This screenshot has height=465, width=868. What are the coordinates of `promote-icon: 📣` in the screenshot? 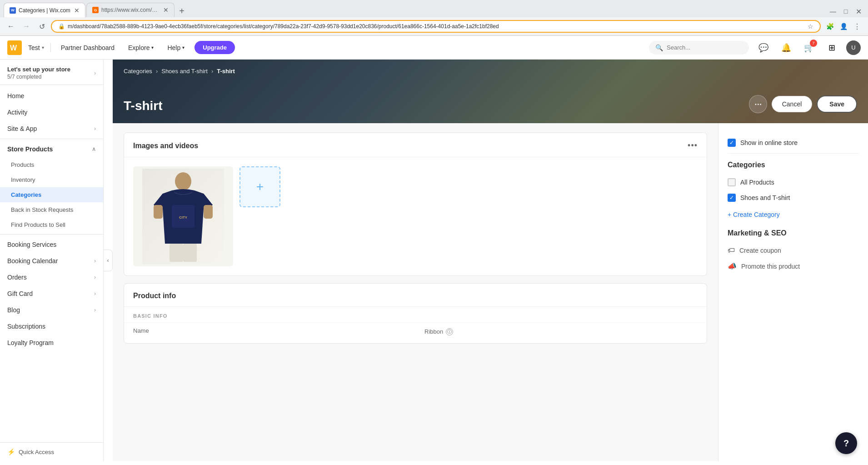 It's located at (732, 266).